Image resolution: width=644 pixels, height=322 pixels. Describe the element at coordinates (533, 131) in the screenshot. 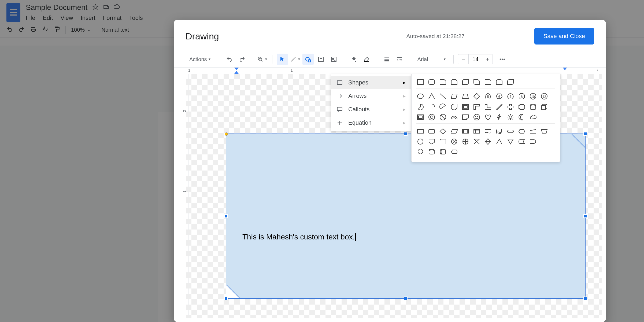

I see `shape-flowchart-manual-input` at that location.